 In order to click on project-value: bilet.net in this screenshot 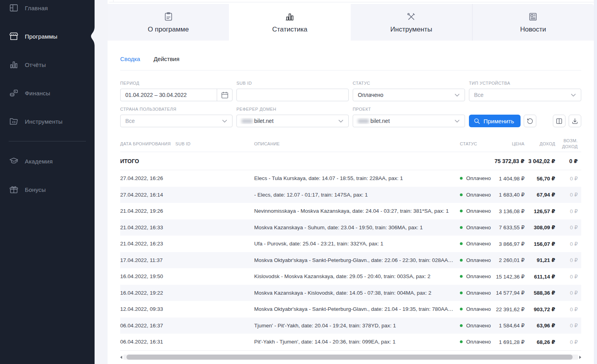, I will do `click(404, 121)`.